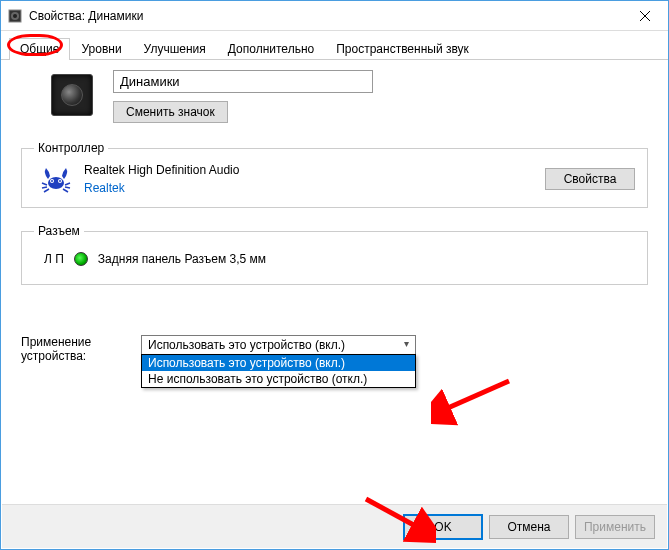  I want to click on device-usage-select: Использовать это устройство (вкл.), so click(278, 345).